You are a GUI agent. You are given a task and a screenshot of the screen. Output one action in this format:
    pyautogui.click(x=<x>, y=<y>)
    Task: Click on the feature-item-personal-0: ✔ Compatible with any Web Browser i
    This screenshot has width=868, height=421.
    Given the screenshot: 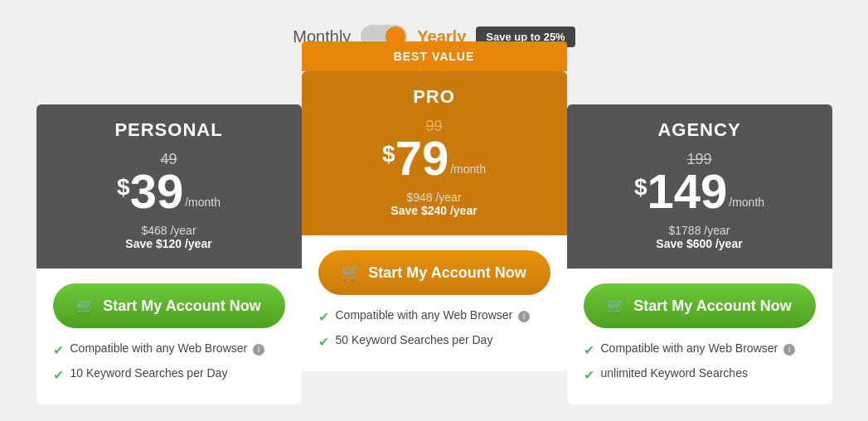 What is the action you would take?
    pyautogui.click(x=169, y=350)
    